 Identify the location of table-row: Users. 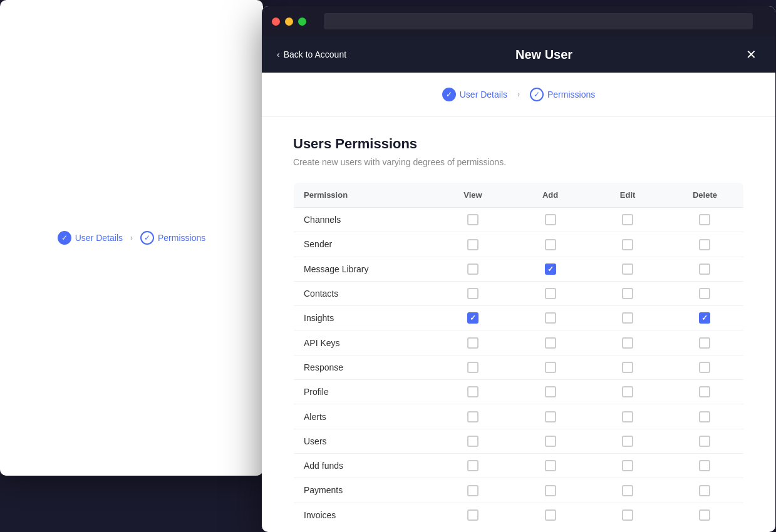
(519, 441).